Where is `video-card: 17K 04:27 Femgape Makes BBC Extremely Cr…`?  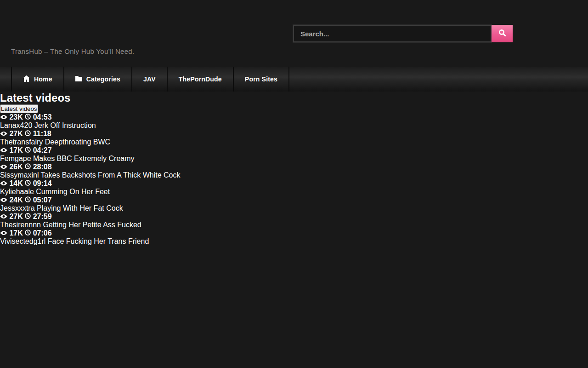
video-card: 17K 04:27 Femgape Makes BBC Extremely Cr… is located at coordinates (294, 155).